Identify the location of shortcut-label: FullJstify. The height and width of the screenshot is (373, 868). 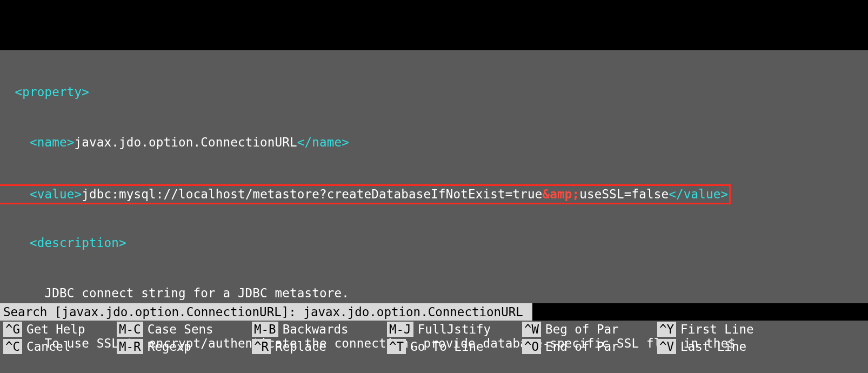
(454, 330).